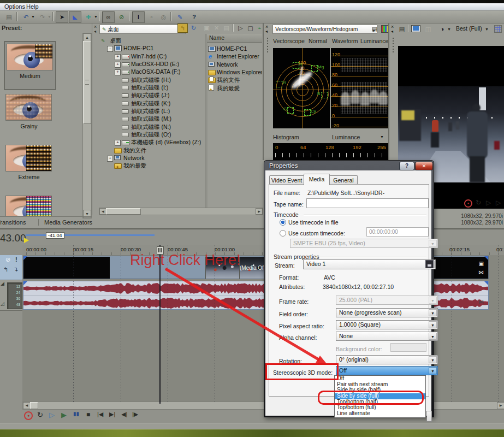  Describe the element at coordinates (250, 28) in the screenshot. I see `stop-preview-button: ▢` at that location.